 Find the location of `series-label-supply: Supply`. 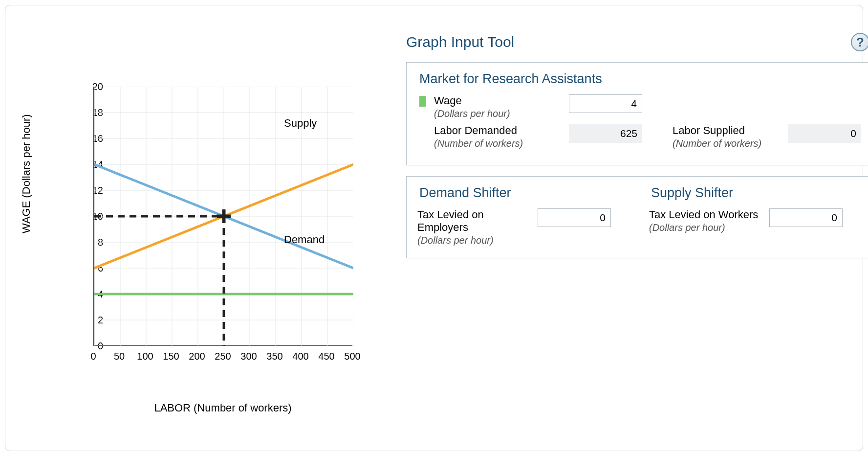

series-label-supply: Supply is located at coordinates (300, 123).